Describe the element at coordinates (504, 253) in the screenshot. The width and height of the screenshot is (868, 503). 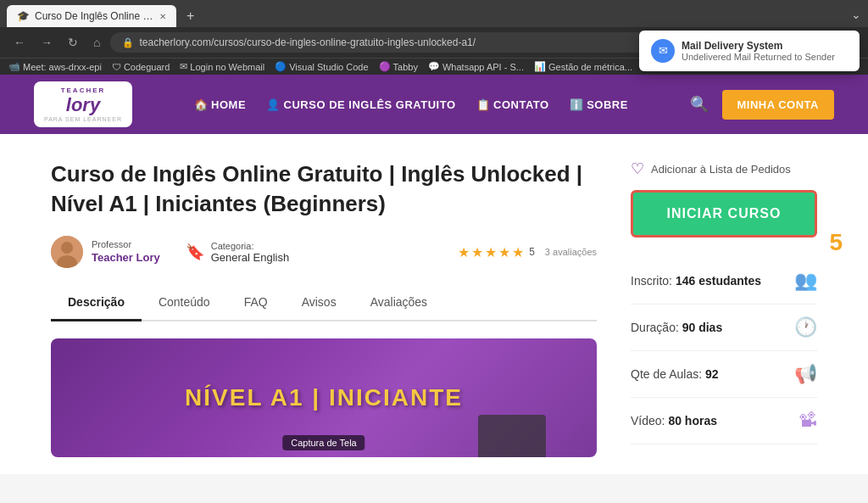
I see `star-4: ★` at that location.